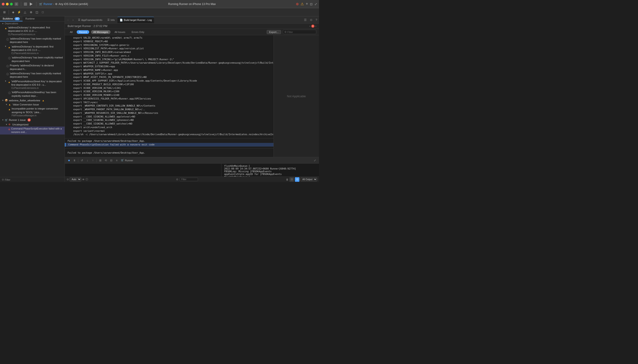 The image size is (638, 364). What do you see at coordinates (32, 100) in the screenshot?
I see `webview-group: ▼ 📦 webview_flutter_wkwebview ▲` at bounding box center [32, 100].